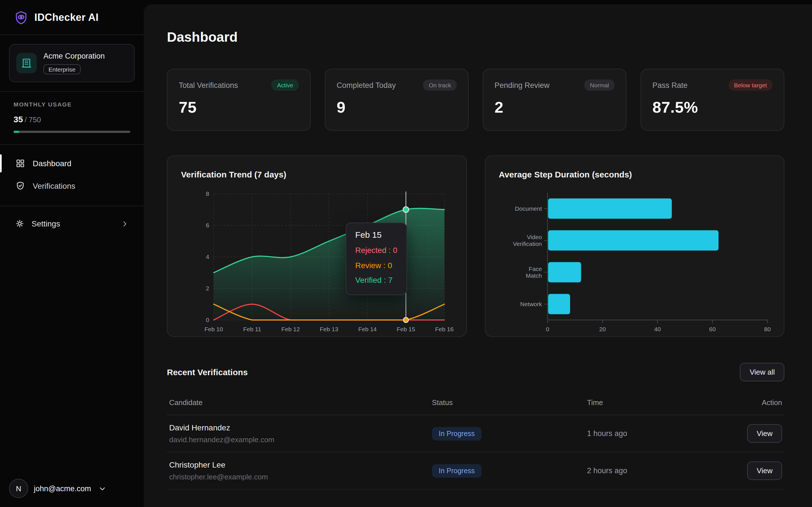 The image size is (812, 507). I want to click on step-duration-card: Average Step Duration (seconds) Document…, so click(635, 246).